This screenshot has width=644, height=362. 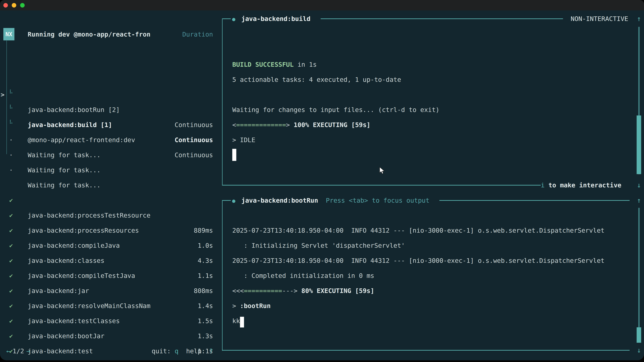 What do you see at coordinates (106, 64) in the screenshot?
I see `task-row: ⠧ java-backend:bootRun [2] Continuous` at bounding box center [106, 64].